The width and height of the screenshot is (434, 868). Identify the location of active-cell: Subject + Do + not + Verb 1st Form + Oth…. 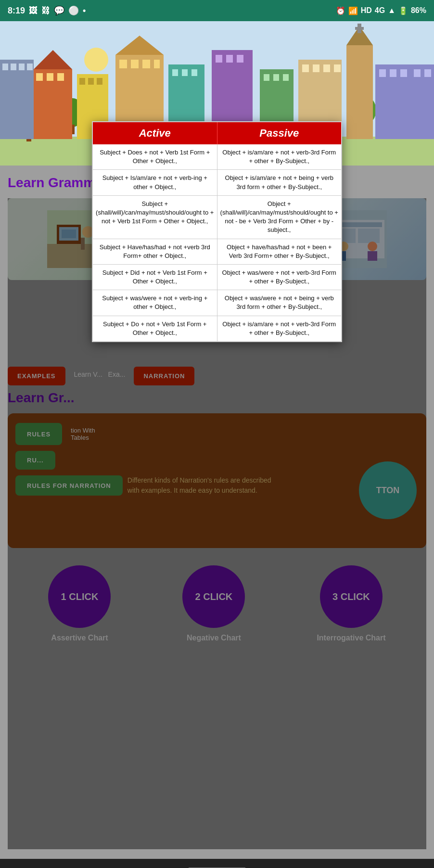
(155, 329).